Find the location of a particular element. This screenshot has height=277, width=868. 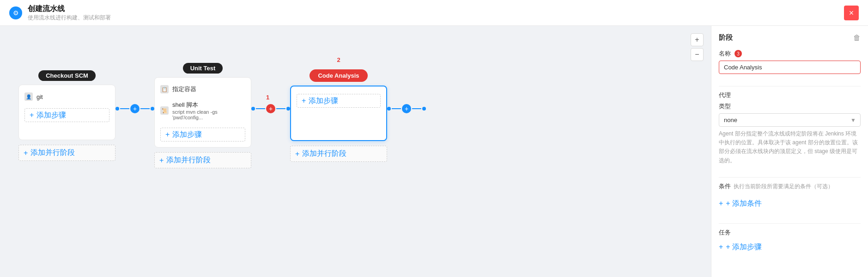

condition-label: 条件 is located at coordinates (725, 186).